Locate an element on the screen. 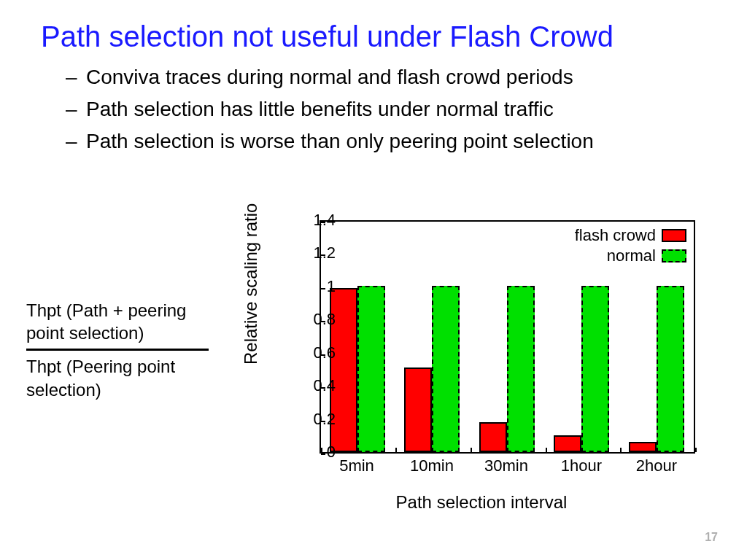 The image size is (747, 560). ytick-label: 1.2 is located at coordinates (314, 253).